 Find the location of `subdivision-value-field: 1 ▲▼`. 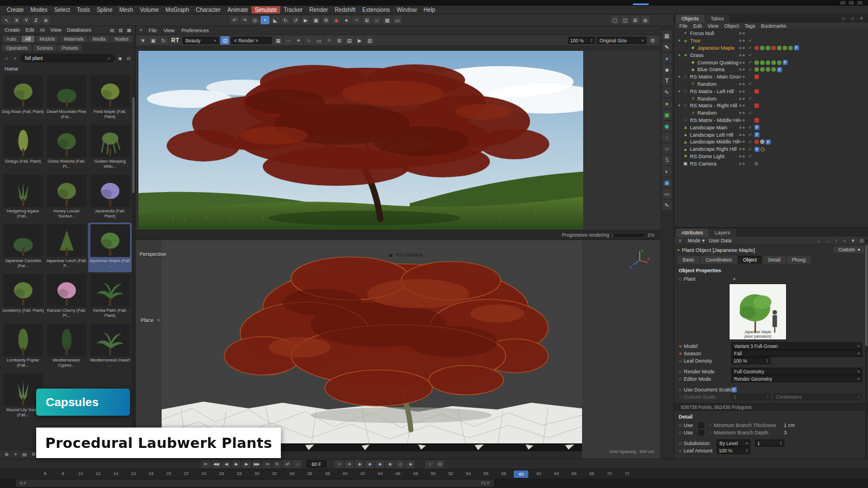

subdivision-value-field: 1 ▲▼ is located at coordinates (770, 443).